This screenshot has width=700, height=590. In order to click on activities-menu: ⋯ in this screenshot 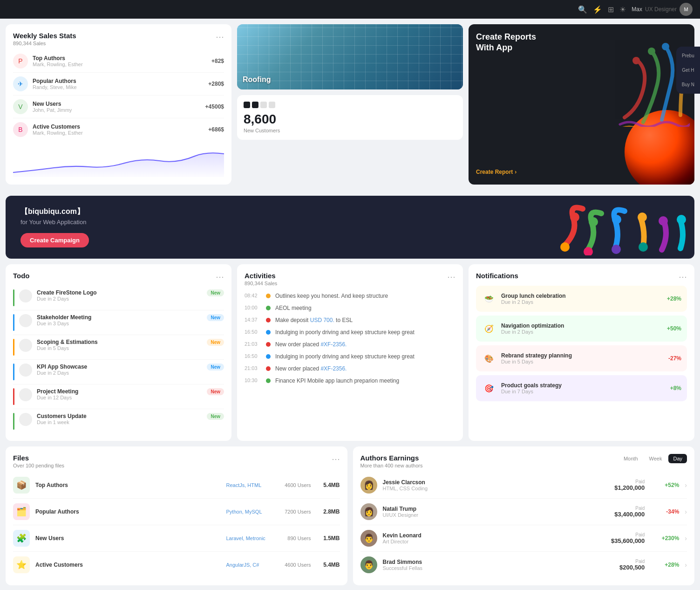, I will do `click(451, 277)`.